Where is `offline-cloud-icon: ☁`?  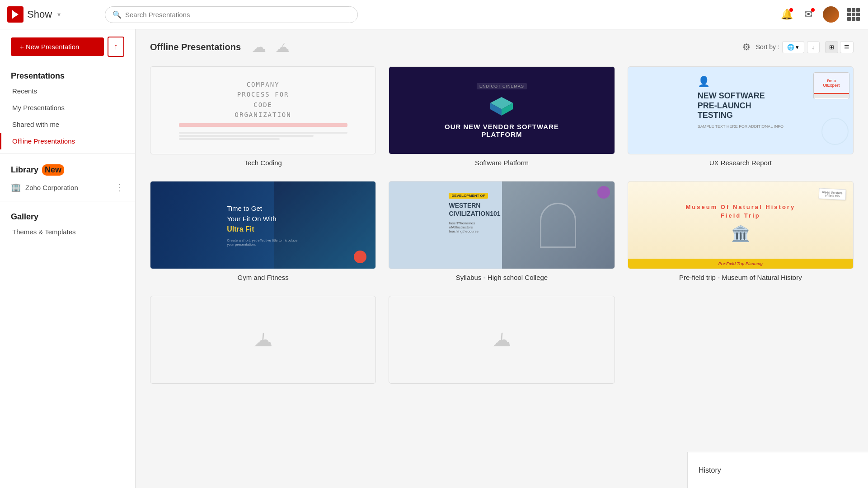
offline-cloud-icon: ☁ is located at coordinates (259, 47).